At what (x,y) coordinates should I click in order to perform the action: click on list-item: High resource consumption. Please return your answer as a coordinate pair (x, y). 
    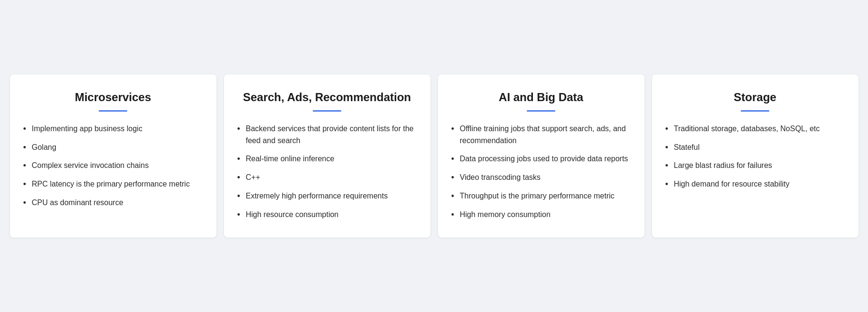
    Looking at the image, I should click on (327, 215).